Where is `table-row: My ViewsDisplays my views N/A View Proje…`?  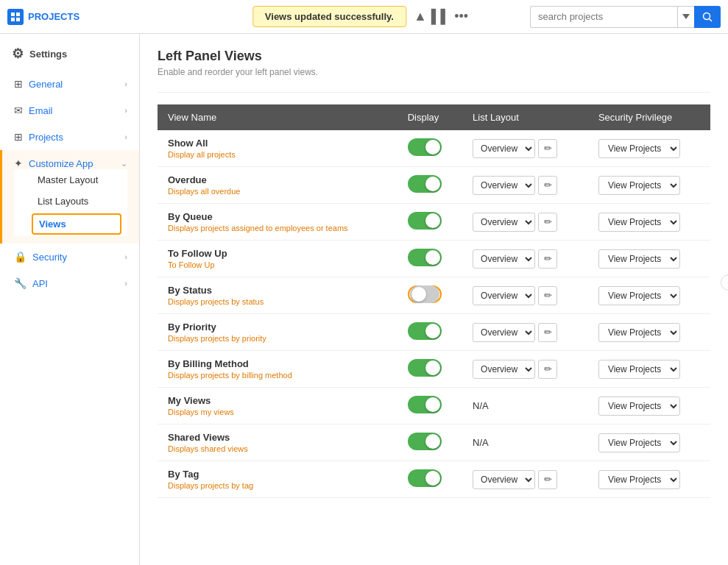 table-row: My ViewsDisplays my views N/A View Proje… is located at coordinates (434, 406).